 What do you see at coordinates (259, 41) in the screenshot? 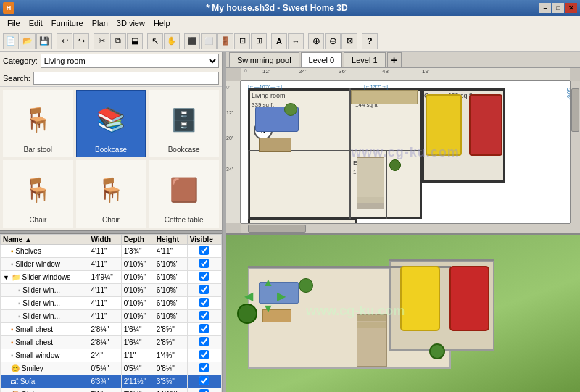
I see `stair-button: ⊞` at bounding box center [259, 41].